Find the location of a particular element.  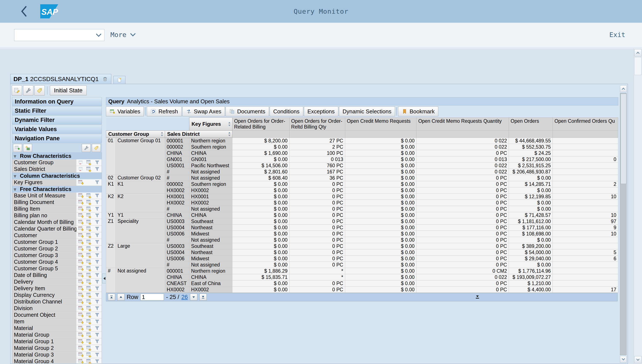

column-header-open-orders: Open Orders is located at coordinates (531, 124).